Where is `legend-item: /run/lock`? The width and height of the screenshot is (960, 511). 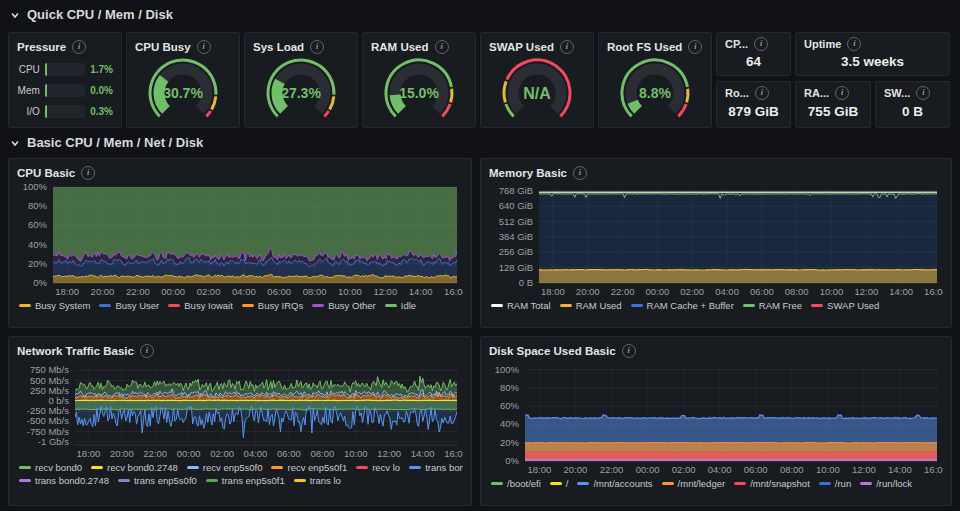 legend-item: /run/lock is located at coordinates (886, 484).